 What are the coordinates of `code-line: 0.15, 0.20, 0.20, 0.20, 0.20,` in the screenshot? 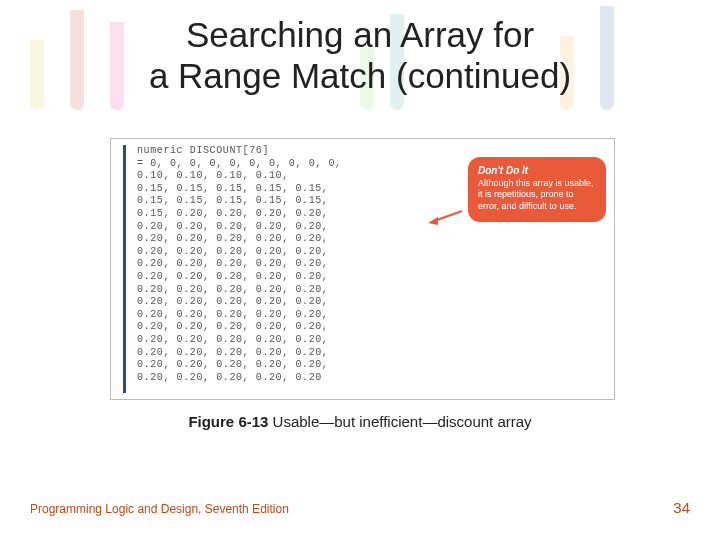 It's located at (240, 214).